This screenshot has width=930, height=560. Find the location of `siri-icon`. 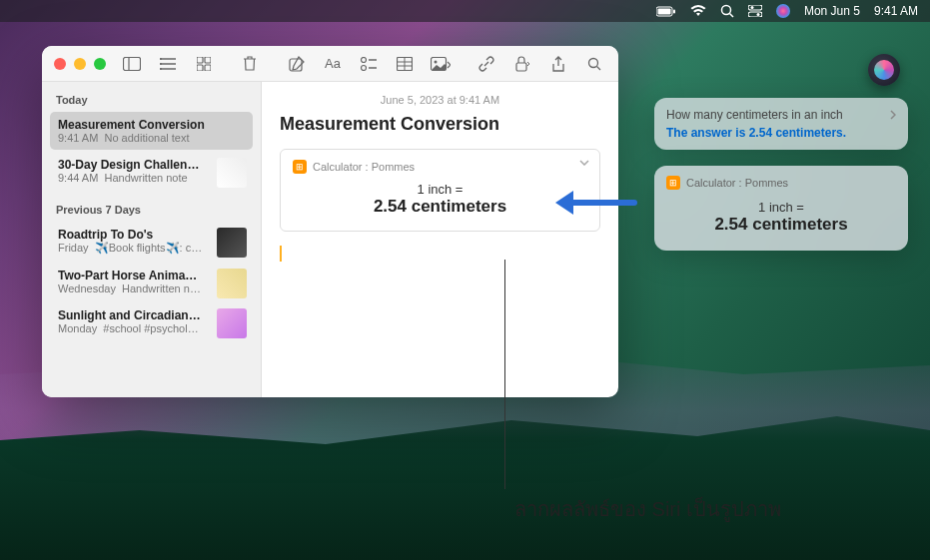

siri-icon is located at coordinates (783, 11).